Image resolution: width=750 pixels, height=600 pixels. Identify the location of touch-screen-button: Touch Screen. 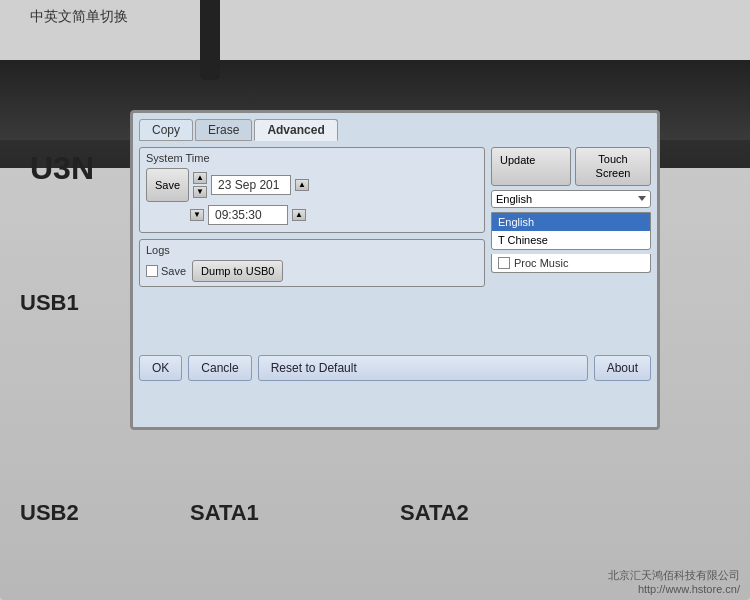
(613, 166).